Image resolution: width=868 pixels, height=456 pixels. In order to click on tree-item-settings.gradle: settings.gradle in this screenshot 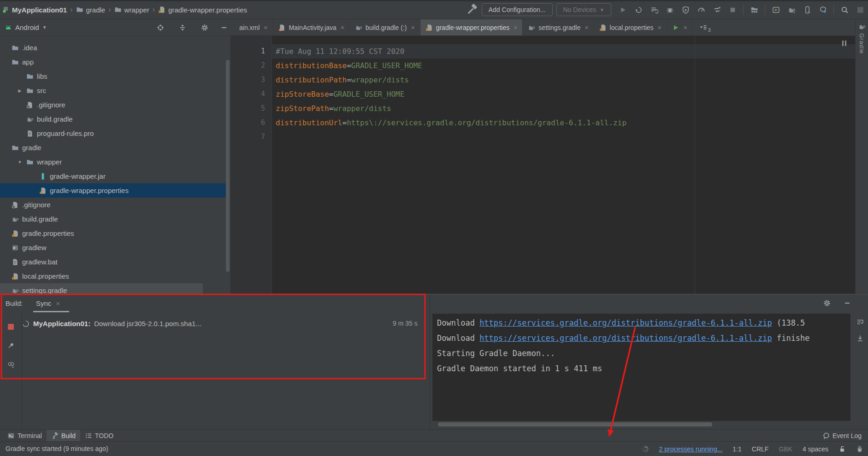, I will do `click(101, 288)`.